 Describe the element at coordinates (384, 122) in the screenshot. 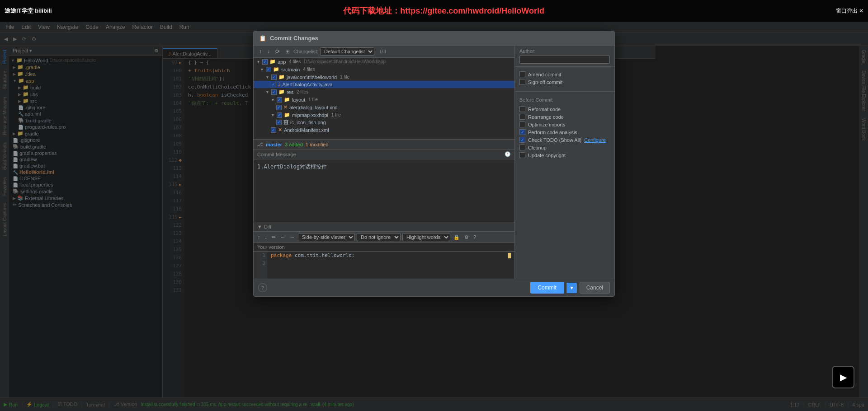

I see `dtree-item-fishpng: ✓ 🖼 ic_icon_fish.png` at that location.